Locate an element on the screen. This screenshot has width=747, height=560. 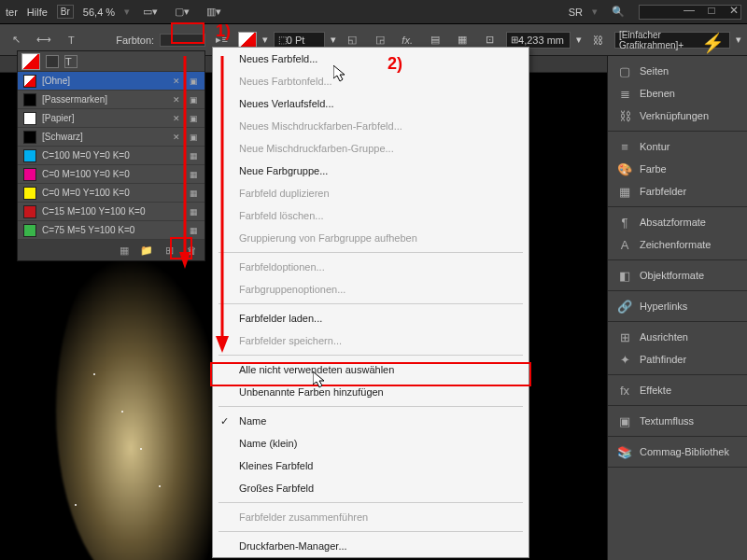
panel-tab: 📚Commag-Bibliothek is located at coordinates (678, 452).